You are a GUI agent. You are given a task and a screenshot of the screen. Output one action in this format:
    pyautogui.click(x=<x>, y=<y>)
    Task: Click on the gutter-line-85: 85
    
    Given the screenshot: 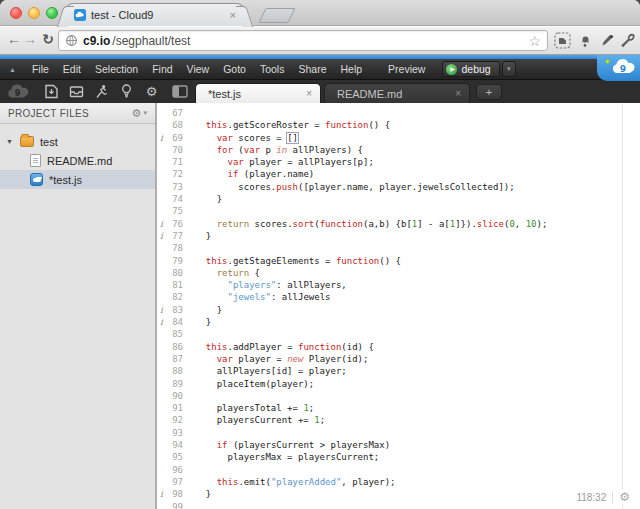 What is the action you would take?
    pyautogui.click(x=174, y=334)
    